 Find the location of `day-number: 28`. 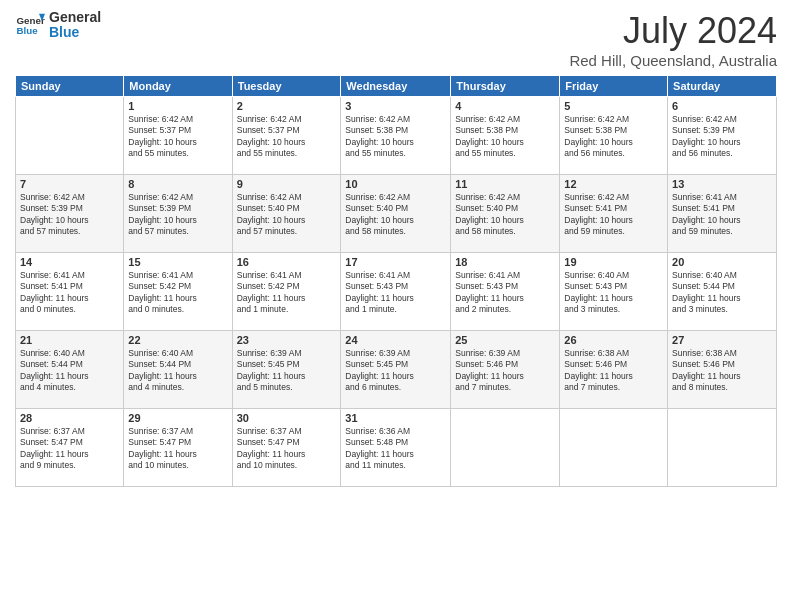

day-number: 28 is located at coordinates (70, 418).